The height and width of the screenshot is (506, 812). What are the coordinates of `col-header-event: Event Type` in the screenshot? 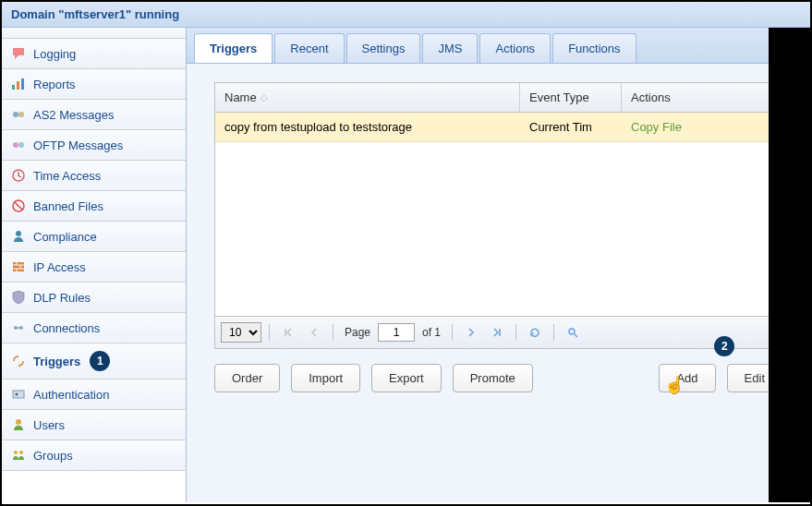 It's located at (571, 98).